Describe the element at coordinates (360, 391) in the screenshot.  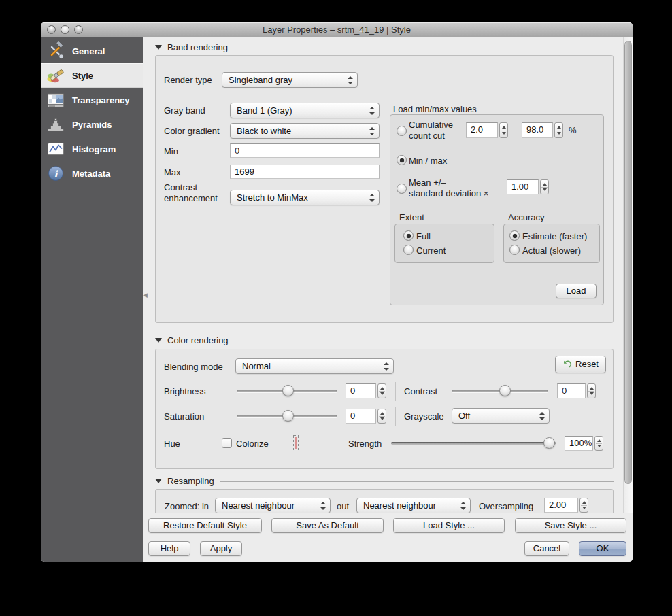
I see `brightness-input: 0` at that location.